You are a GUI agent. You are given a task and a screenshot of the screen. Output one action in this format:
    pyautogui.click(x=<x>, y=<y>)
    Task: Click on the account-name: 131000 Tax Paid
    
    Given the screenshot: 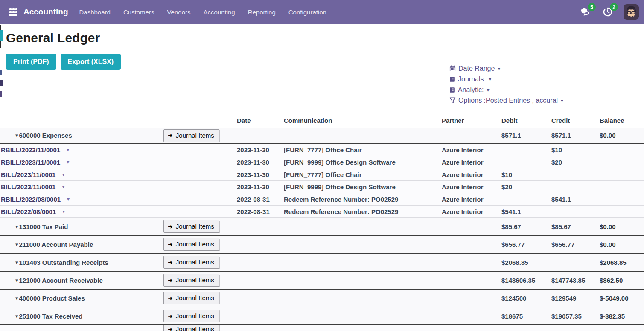 What is the action you would take?
    pyautogui.click(x=44, y=227)
    